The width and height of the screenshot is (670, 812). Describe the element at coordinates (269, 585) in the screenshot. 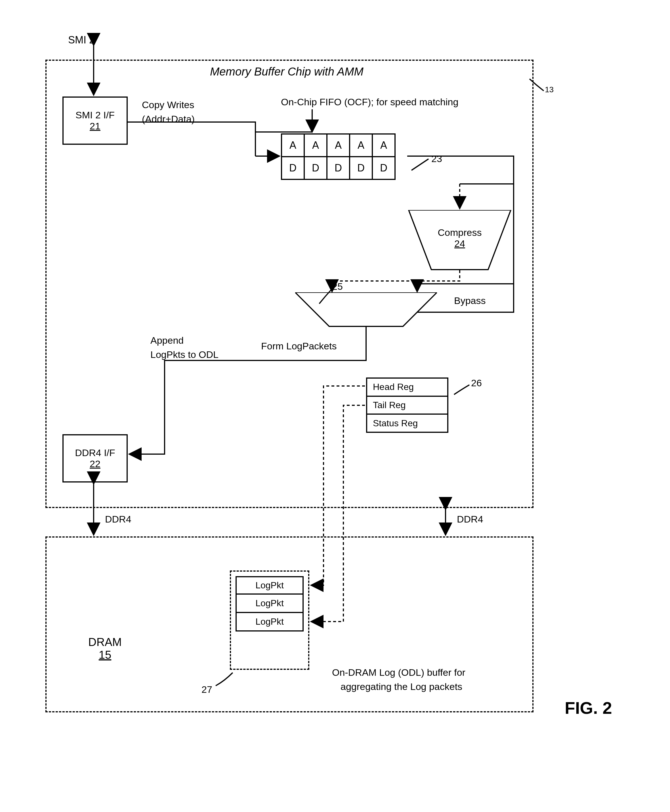

I see `logpkt-0: LogPkt` at that location.